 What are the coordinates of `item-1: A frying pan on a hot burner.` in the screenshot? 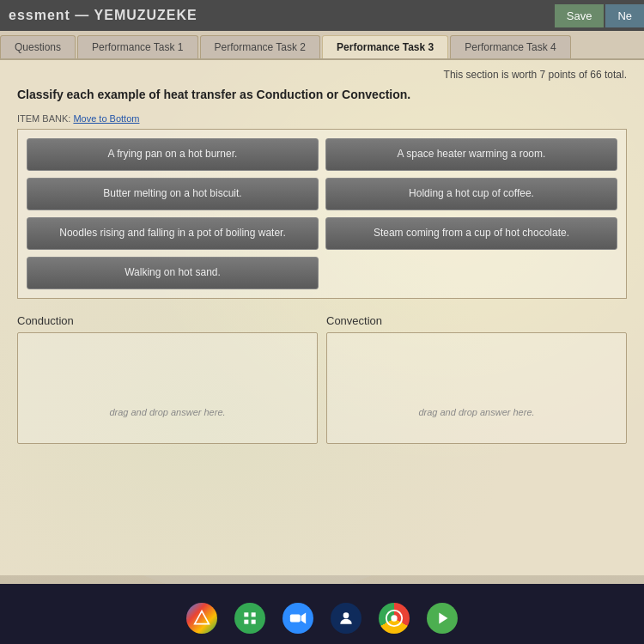 It's located at (173, 155).